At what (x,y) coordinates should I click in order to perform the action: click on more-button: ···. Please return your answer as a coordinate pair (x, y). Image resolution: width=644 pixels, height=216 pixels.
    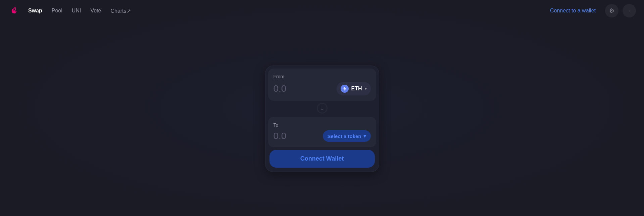
    Looking at the image, I should click on (629, 11).